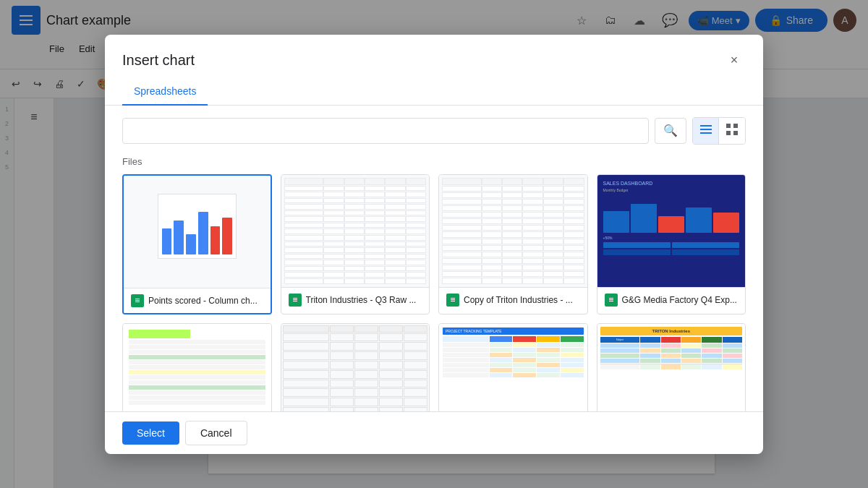  I want to click on modal-title: Insert chart, so click(158, 61).